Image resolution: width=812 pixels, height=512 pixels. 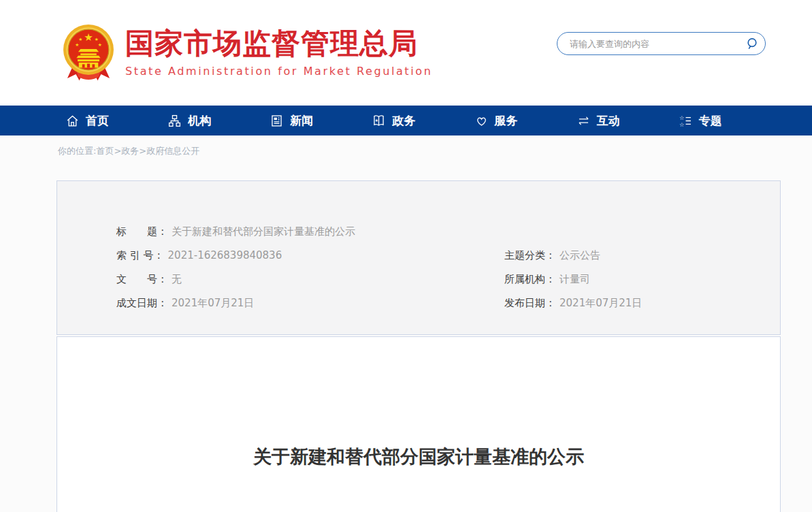 What do you see at coordinates (72, 121) in the screenshot?
I see `home-icon` at bounding box center [72, 121].